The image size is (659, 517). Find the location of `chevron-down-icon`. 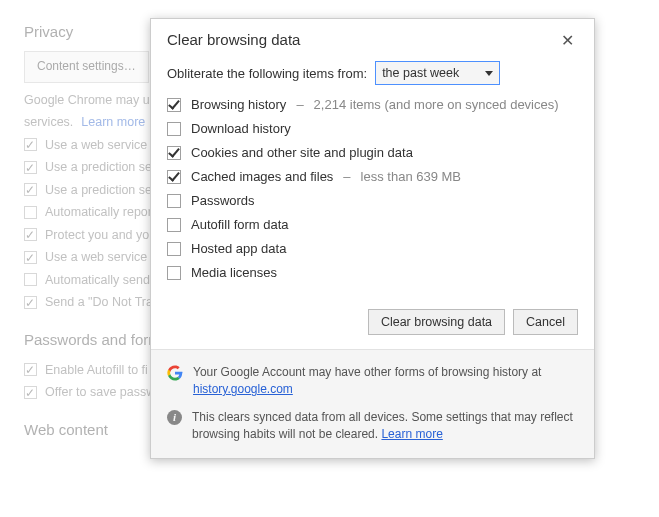

chevron-down-icon is located at coordinates (489, 74).